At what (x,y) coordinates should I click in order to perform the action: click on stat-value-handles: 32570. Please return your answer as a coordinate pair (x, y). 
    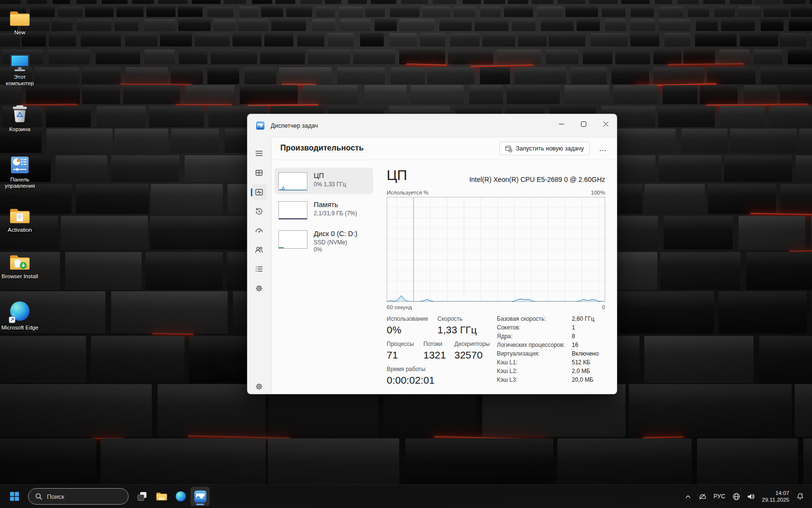
    Looking at the image, I should click on (468, 355).